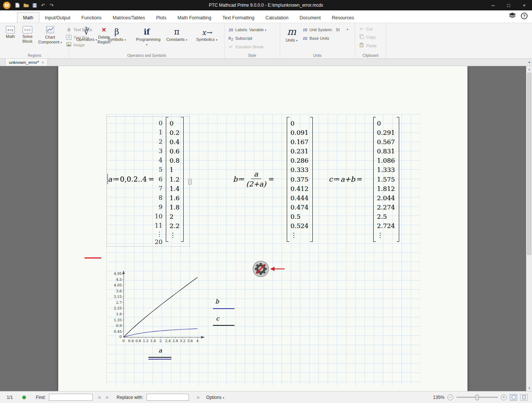 This screenshot has width=532, height=403. I want to click on tab-document: Document, so click(310, 18).